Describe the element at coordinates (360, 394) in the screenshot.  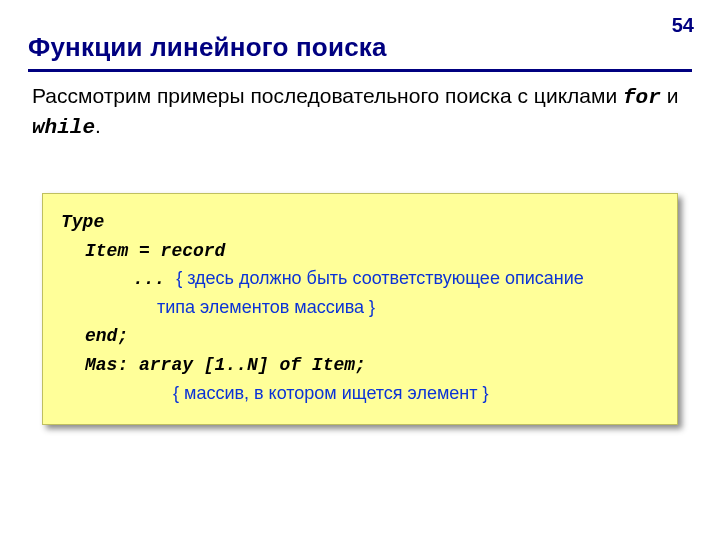
I see `code-line-7: { массив, в котором ищется элемент }` at that location.